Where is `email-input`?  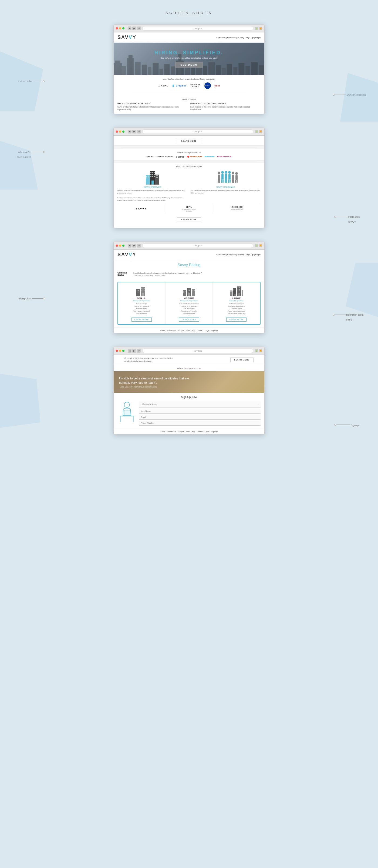
email-input is located at coordinates (200, 417).